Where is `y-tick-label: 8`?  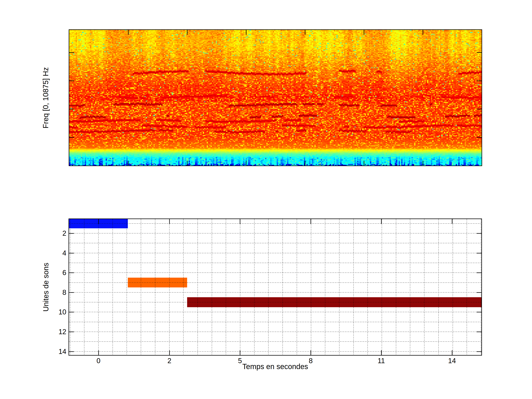 y-tick-label: 8 is located at coordinates (54, 292).